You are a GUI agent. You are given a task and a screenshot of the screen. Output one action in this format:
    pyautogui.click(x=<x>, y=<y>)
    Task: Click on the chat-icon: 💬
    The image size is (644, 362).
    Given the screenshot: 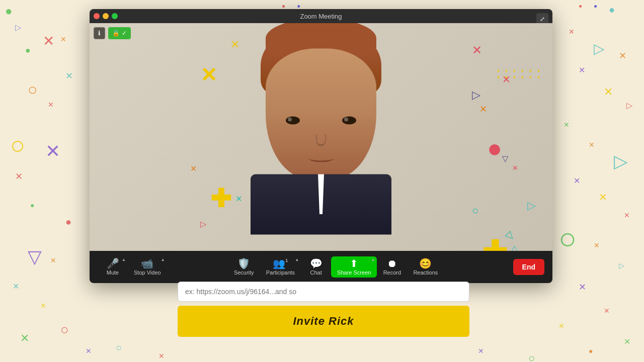 What is the action you would take?
    pyautogui.click(x=316, y=263)
    